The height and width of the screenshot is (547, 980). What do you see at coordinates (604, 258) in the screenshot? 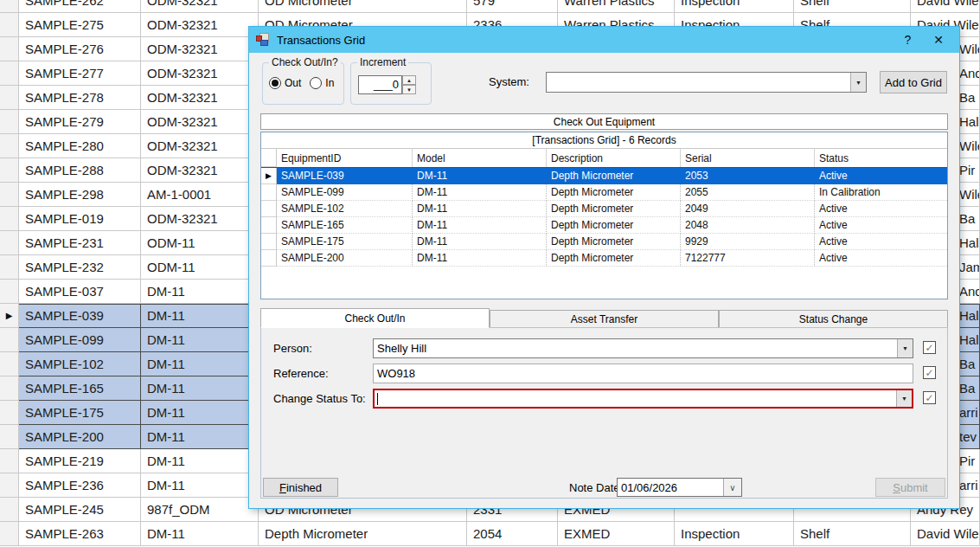
I see `grid-row: SAMPLE-200DM-11Depth Micrometer7122777Ac…` at bounding box center [604, 258].